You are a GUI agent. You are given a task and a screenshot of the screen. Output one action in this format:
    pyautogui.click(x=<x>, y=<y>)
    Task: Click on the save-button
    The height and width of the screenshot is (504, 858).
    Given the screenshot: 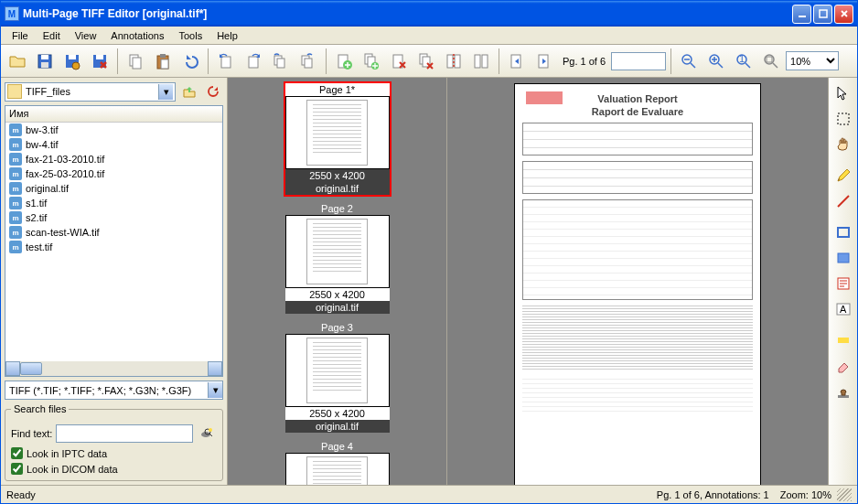 What is the action you would take?
    pyautogui.click(x=45, y=61)
    